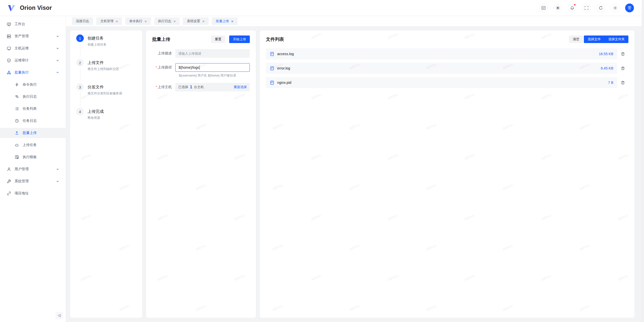  What do you see at coordinates (594, 39) in the screenshot?
I see `select-file-button: 选择文件` at bounding box center [594, 39].